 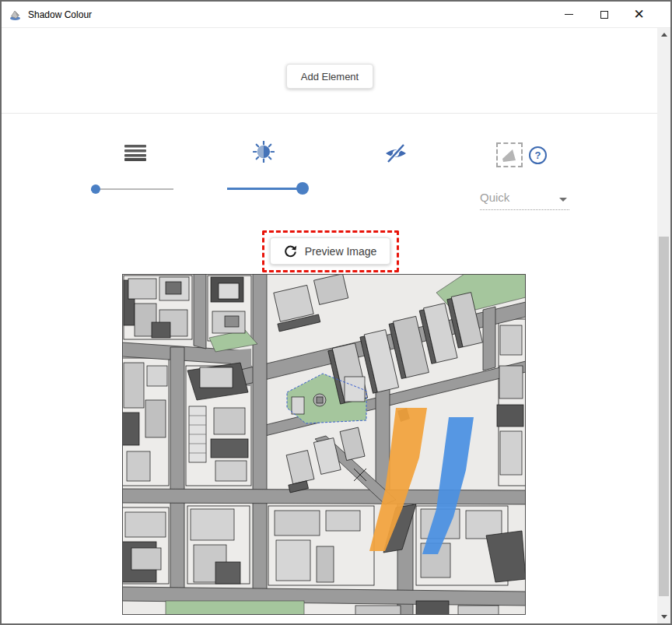 I want to click on app-icon, so click(x=16, y=15).